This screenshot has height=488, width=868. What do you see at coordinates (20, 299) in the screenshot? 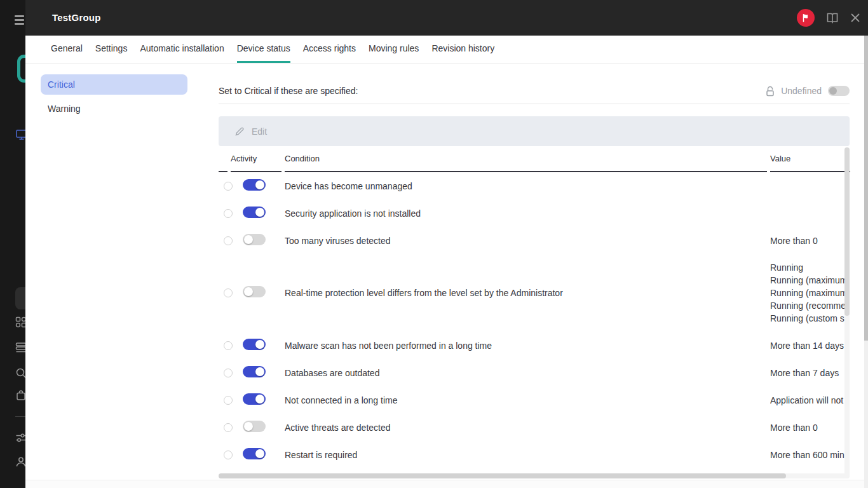
I see `rail-selected-item` at bounding box center [20, 299].